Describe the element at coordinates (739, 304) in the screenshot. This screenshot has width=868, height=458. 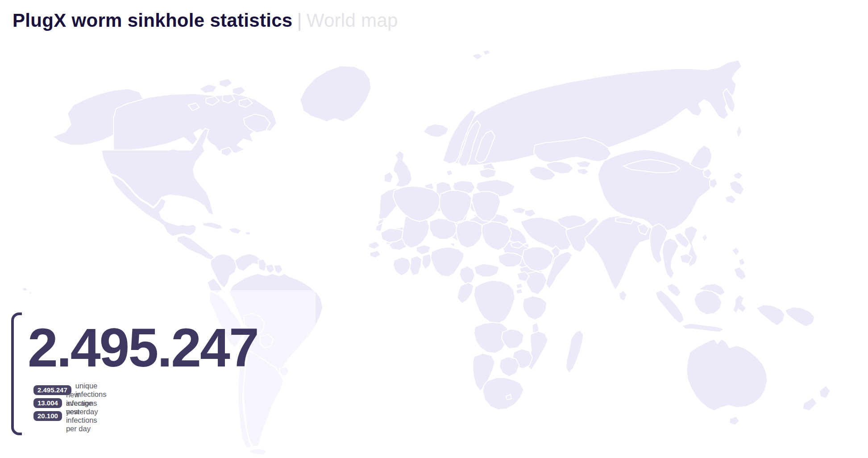
I see `country-indonesia-sulawesi` at that location.